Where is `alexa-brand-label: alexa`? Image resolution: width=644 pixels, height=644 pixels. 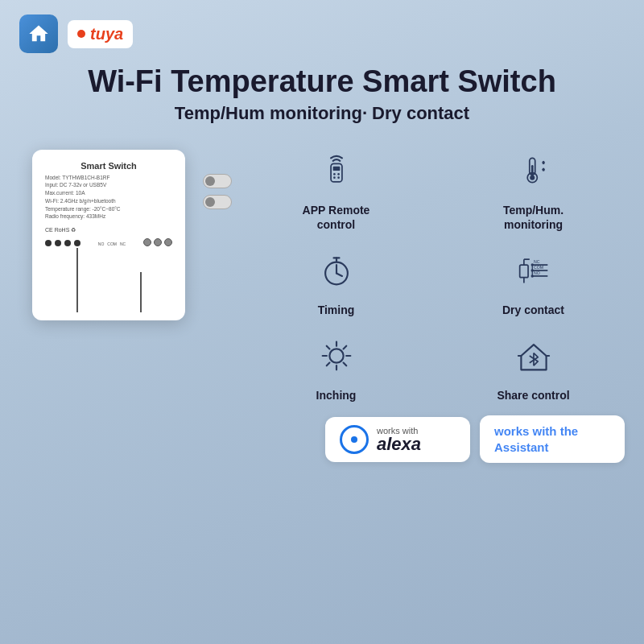
alexa-brand-label: alexa is located at coordinates (399, 444).